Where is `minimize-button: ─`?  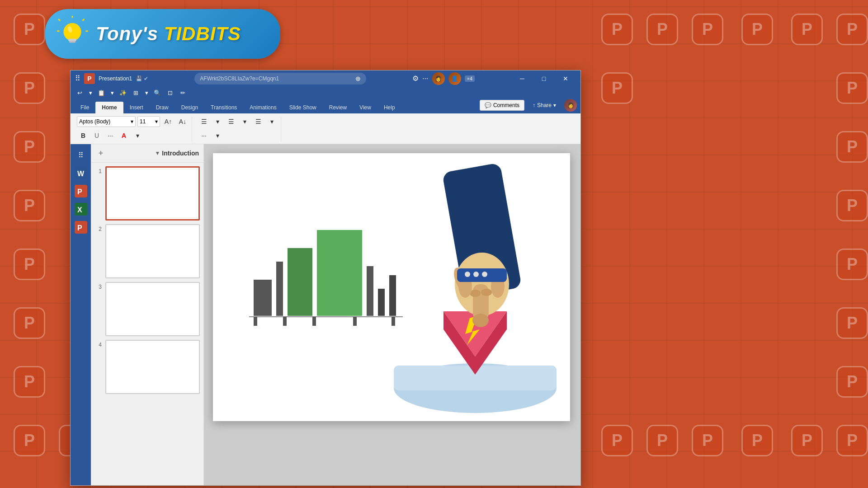 minimize-button: ─ is located at coordinates (522, 79).